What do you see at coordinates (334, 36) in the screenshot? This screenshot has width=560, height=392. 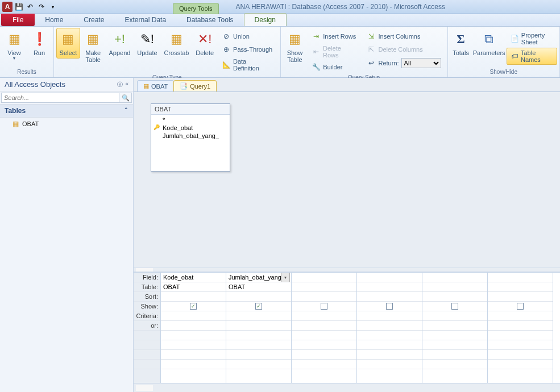 I see `insert-rows-button: ⇥Insert Rows` at bounding box center [334, 36].